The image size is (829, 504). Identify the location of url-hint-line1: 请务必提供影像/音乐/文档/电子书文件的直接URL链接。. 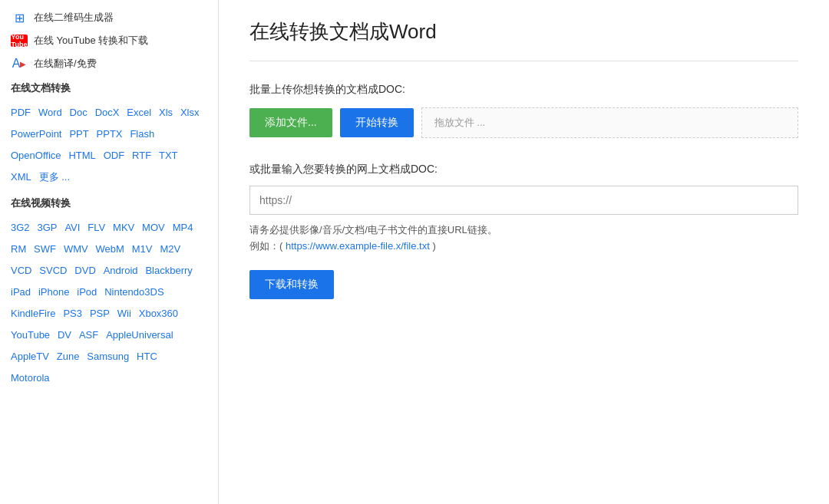
(373, 230).